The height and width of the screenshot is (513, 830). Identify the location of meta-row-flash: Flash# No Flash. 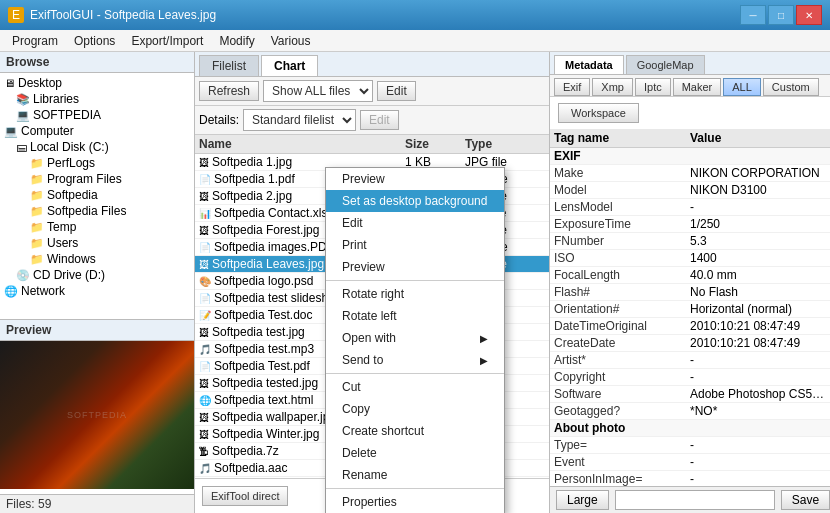
(690, 292).